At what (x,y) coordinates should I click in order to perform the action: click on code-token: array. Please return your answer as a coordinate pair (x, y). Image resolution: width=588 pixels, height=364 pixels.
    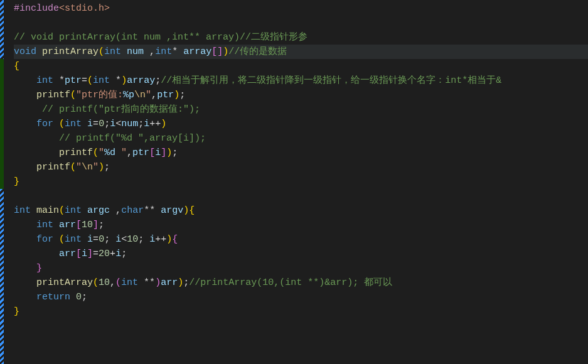
    Looking at the image, I should click on (141, 80).